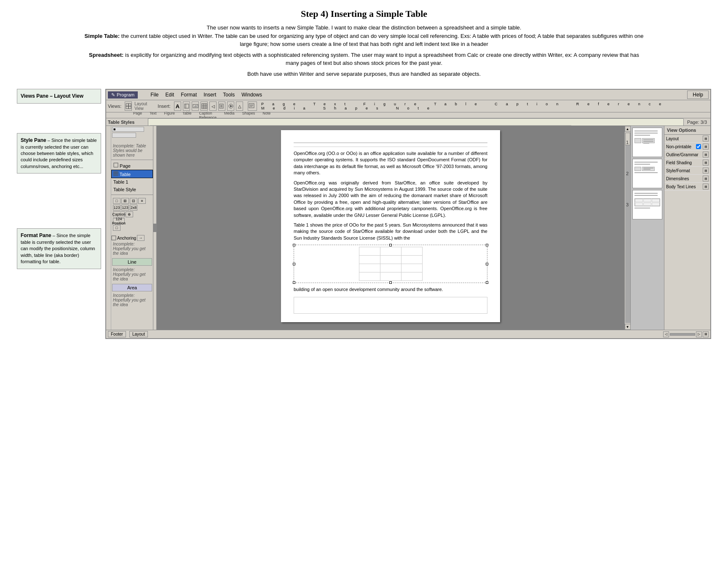 The image size is (728, 566). I want to click on fmt-btn-6: 123, so click(125, 208).